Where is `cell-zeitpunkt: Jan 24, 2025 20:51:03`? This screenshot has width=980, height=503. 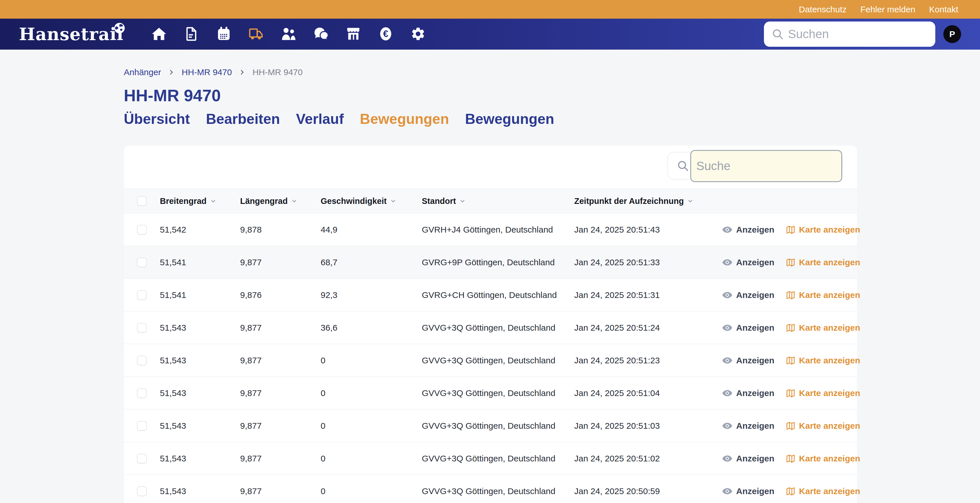 cell-zeitpunkt: Jan 24, 2025 20:51:03 is located at coordinates (648, 426).